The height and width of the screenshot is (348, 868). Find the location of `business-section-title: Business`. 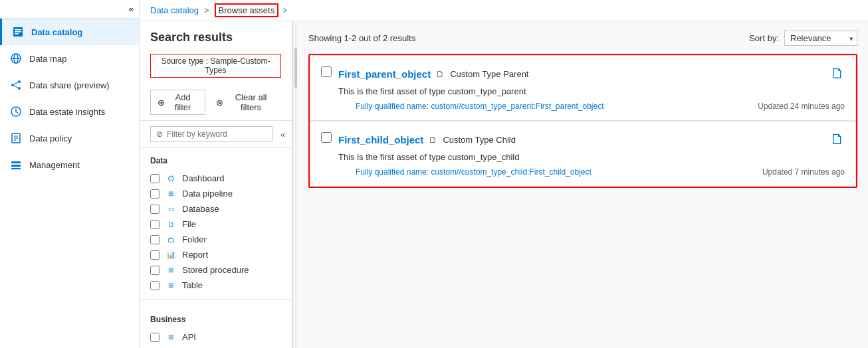

business-section-title: Business is located at coordinates (215, 319).